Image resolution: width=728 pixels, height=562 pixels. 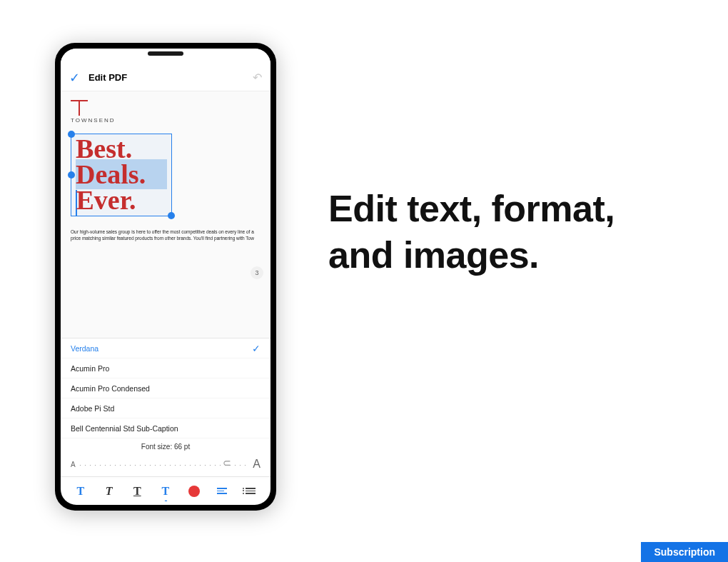 I want to click on font-panel: Verdana ✓ Acumin Pro Acumin Pro Condense…, so click(x=166, y=407).